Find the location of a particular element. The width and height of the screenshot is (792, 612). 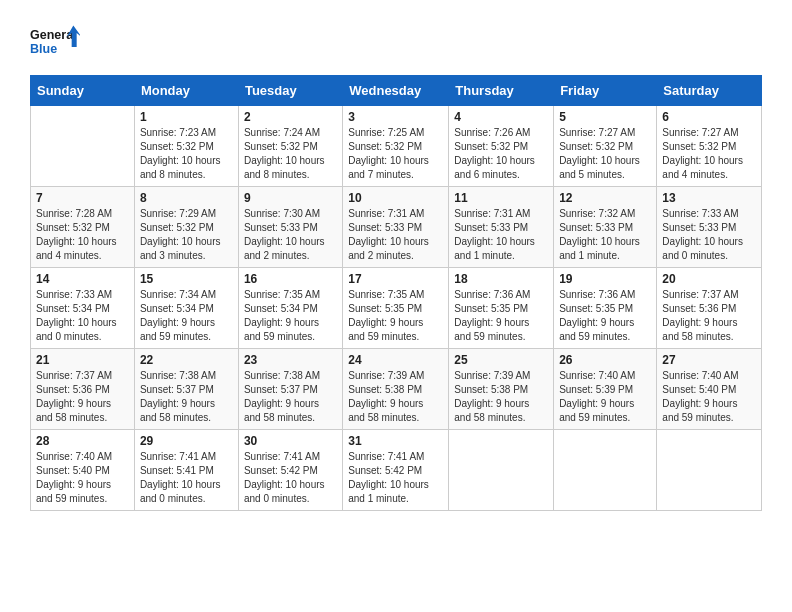

day-number: 10 is located at coordinates (396, 198).